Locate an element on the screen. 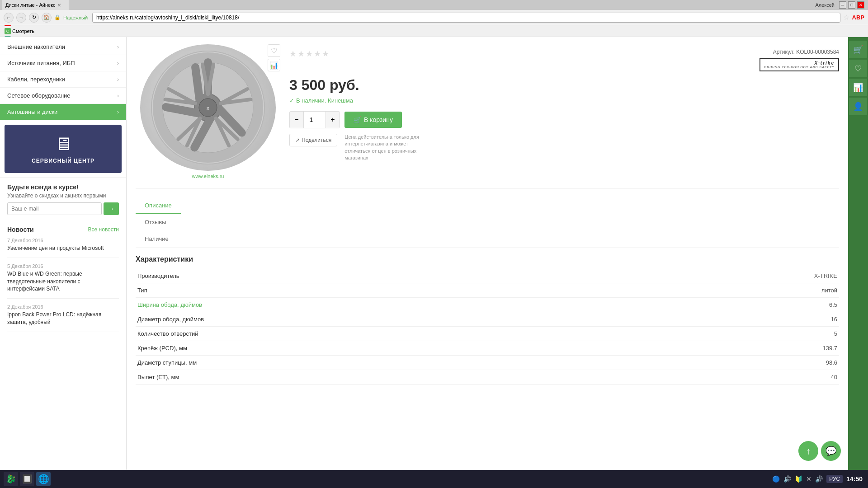  minimize-button: ─ is located at coordinates (843, 5).